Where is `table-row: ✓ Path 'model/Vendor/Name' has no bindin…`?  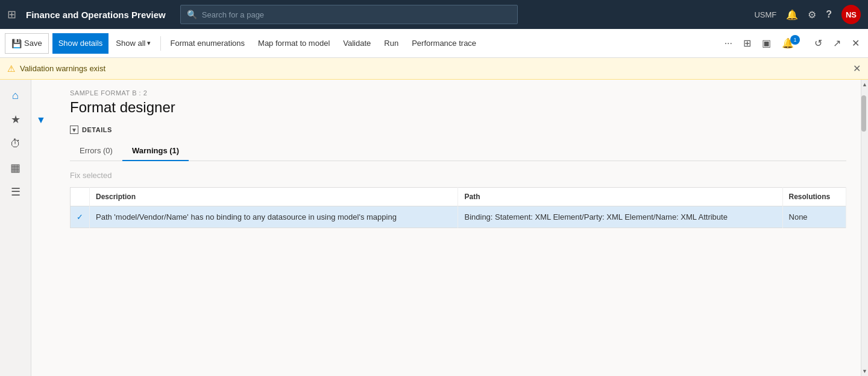
table-row: ✓ Path 'model/Vendor/Name' has no bindin… is located at coordinates (458, 217).